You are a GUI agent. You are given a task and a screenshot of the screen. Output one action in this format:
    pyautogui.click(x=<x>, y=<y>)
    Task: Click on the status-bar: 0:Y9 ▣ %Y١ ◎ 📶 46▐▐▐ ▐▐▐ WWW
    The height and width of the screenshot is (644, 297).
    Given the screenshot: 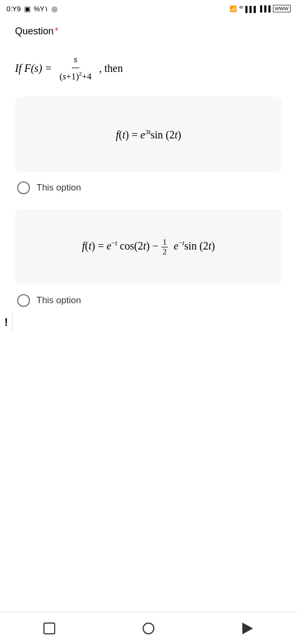 What is the action you would take?
    pyautogui.click(x=148, y=9)
    